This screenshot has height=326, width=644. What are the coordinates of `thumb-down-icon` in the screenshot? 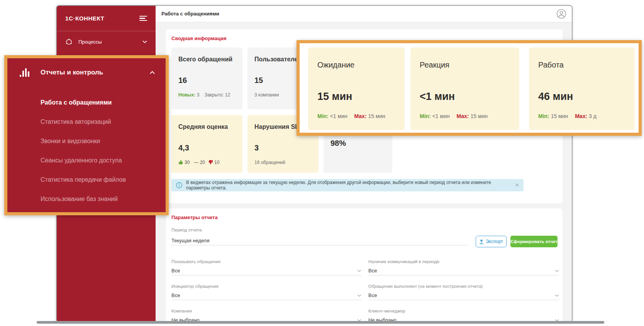 It's located at (211, 162).